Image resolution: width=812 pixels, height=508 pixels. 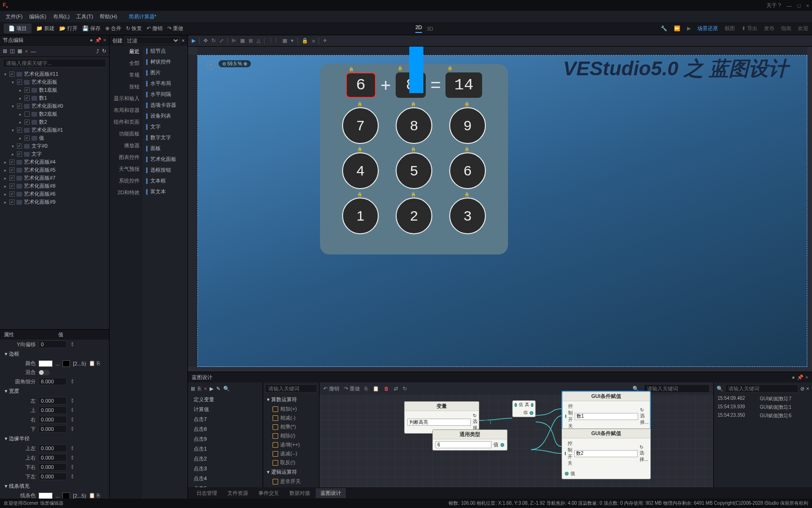 I want to click on bp-op-item: 相除(/), so click(x=291, y=436).